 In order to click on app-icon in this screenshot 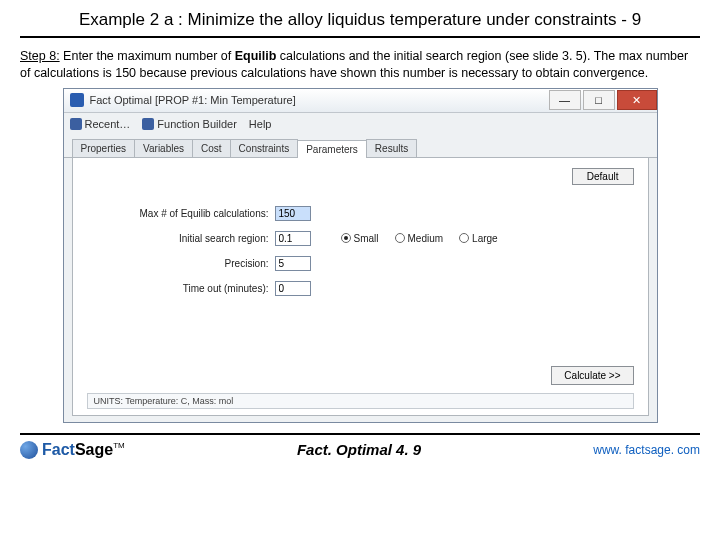, I will do `click(77, 100)`.